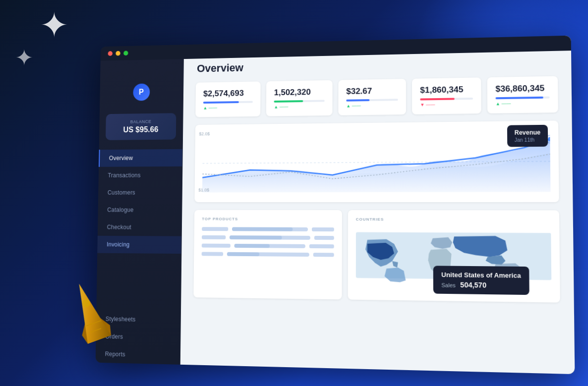 The width and height of the screenshot is (588, 386). Describe the element at coordinates (55, 25) in the screenshot. I see `sparkle-icon-1: ✦` at that location.